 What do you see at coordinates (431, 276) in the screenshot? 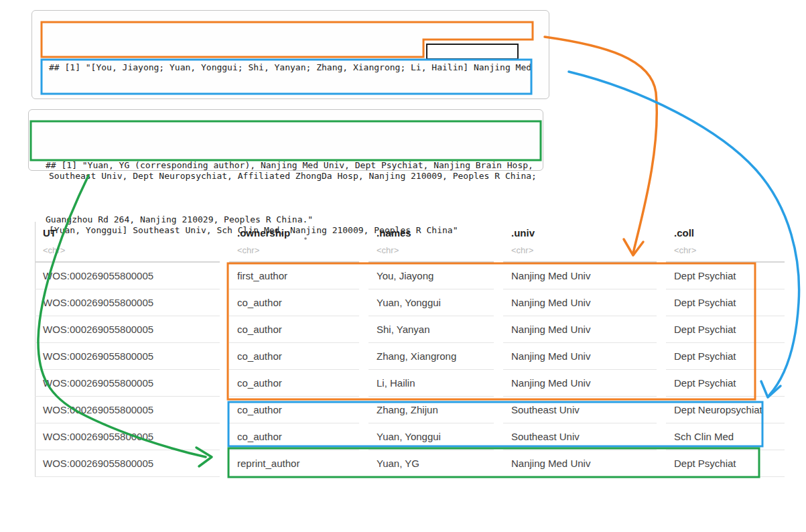
I see `cell-name: You, Jiayong` at bounding box center [431, 276].